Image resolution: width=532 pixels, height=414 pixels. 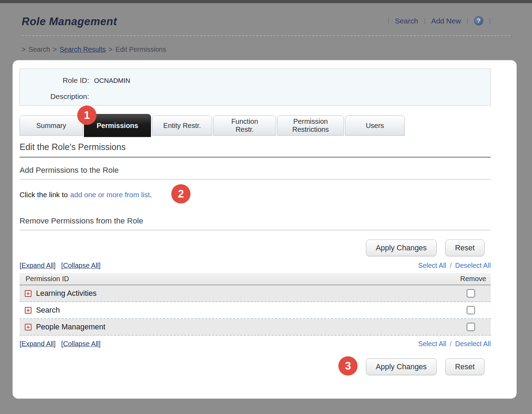 What do you see at coordinates (255, 310) in the screenshot?
I see `table-row: + Search` at bounding box center [255, 310].